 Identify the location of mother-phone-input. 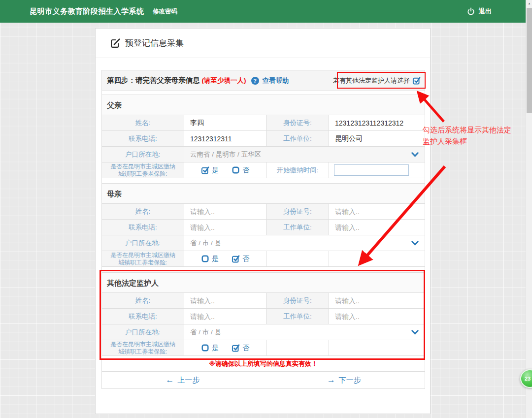
(226, 227).